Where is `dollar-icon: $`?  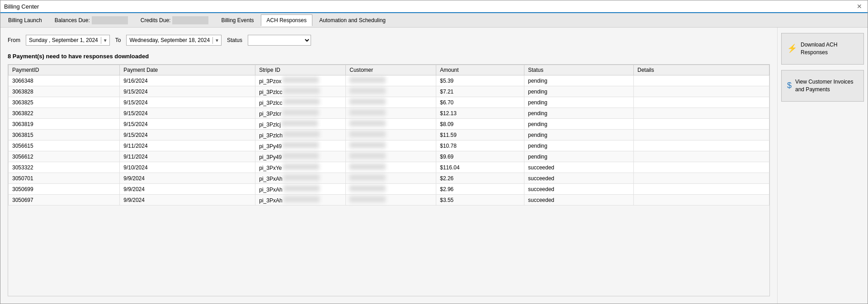 dollar-icon: $ is located at coordinates (789, 86).